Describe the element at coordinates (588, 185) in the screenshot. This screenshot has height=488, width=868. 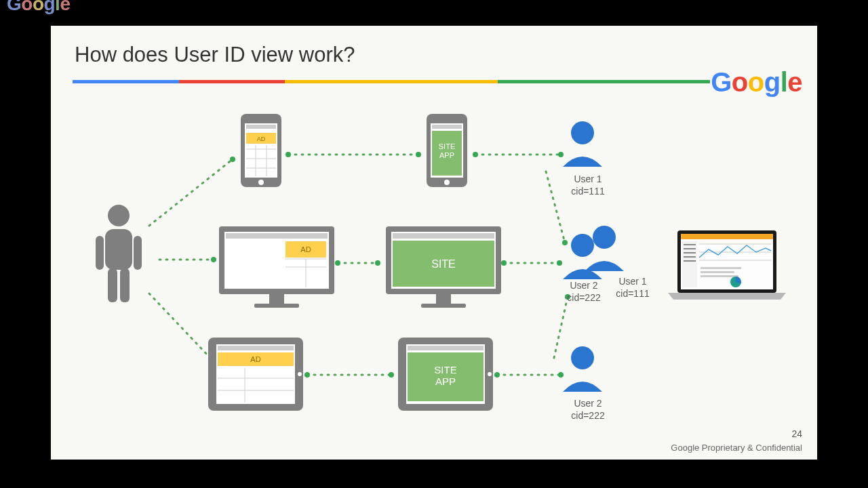
I see `user1-label: User 1cid=111` at that location.